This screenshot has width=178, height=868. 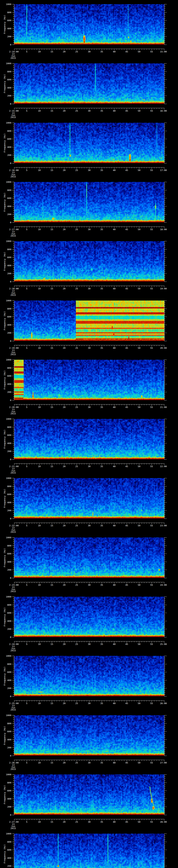 I want to click on y-axis-title: Frequency (Hz), so click(x=5, y=380).